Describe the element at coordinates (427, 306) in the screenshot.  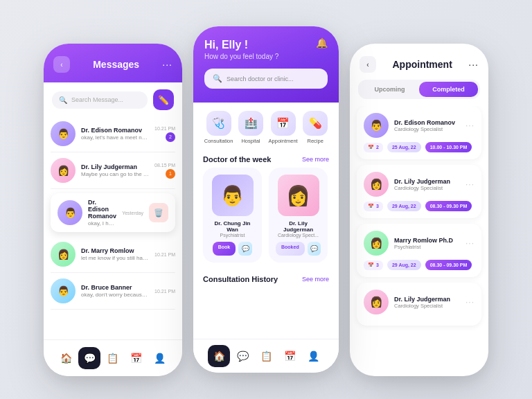
I see `doctor-specialty: Cardiology Specialist` at that location.